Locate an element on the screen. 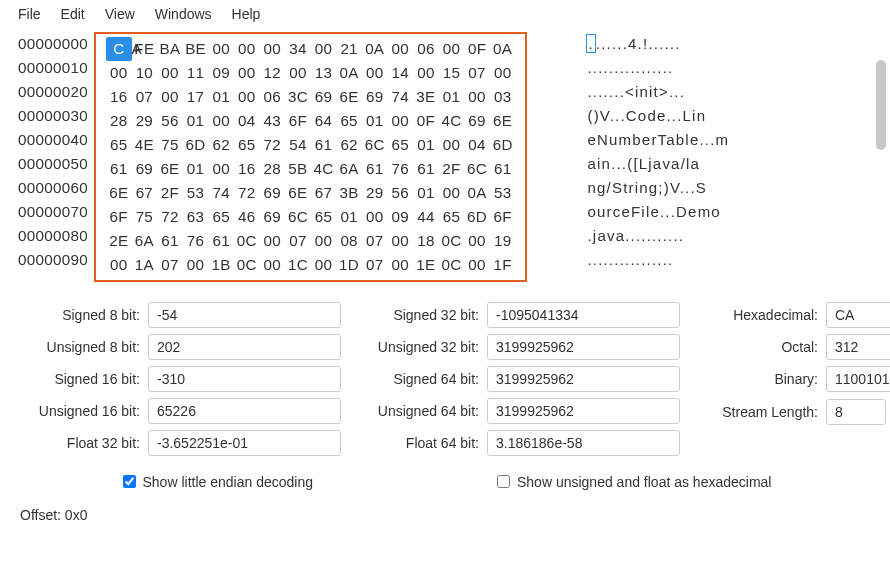 Image resolution: width=890 pixels, height=577 pixels. ascii-row: eNumberTable...m is located at coordinates (658, 140).